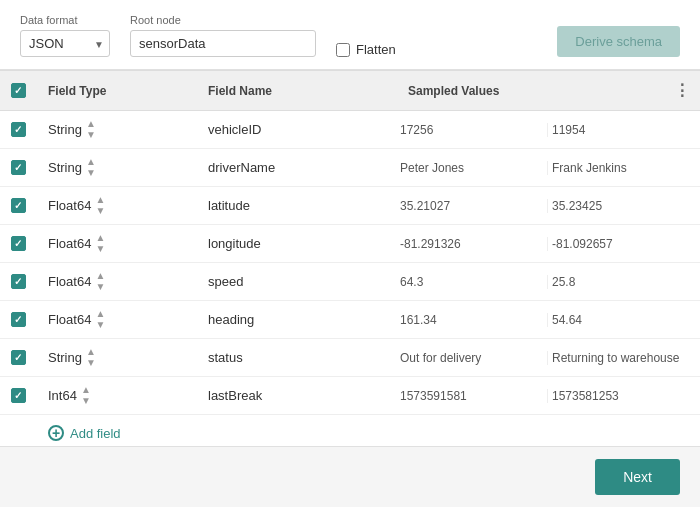  I want to click on sampled-val1-0: 17256, so click(472, 130).